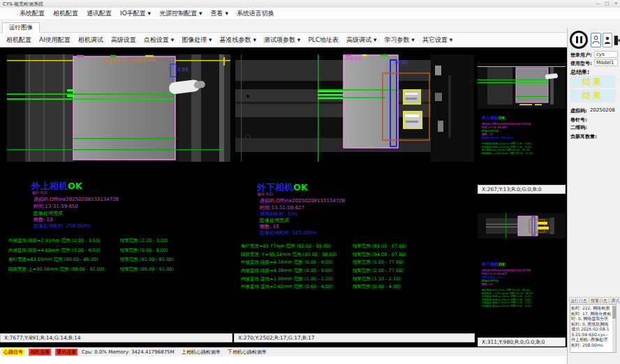 The height and width of the screenshot is (364, 620). I want to click on mid-camera-sub: 输出:0(1), so click(265, 194).